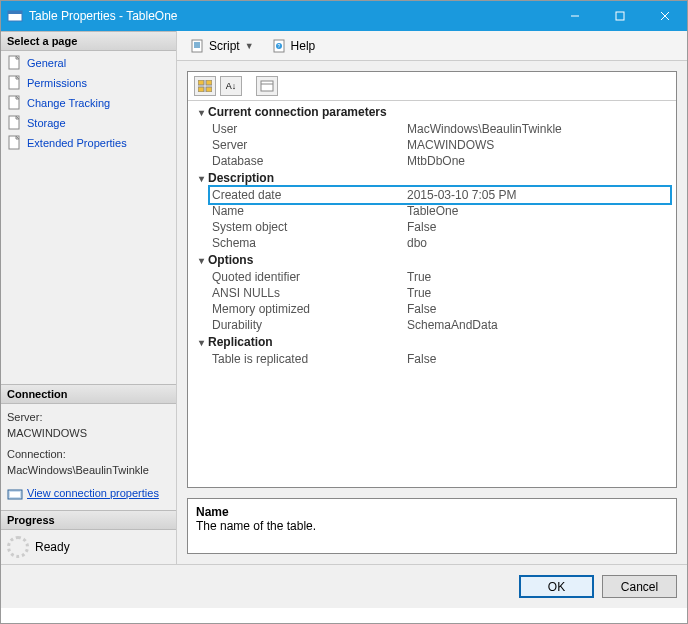 This screenshot has height=624, width=688. What do you see at coordinates (46, 63) in the screenshot?
I see `sidebar-item-label: General` at bounding box center [46, 63].